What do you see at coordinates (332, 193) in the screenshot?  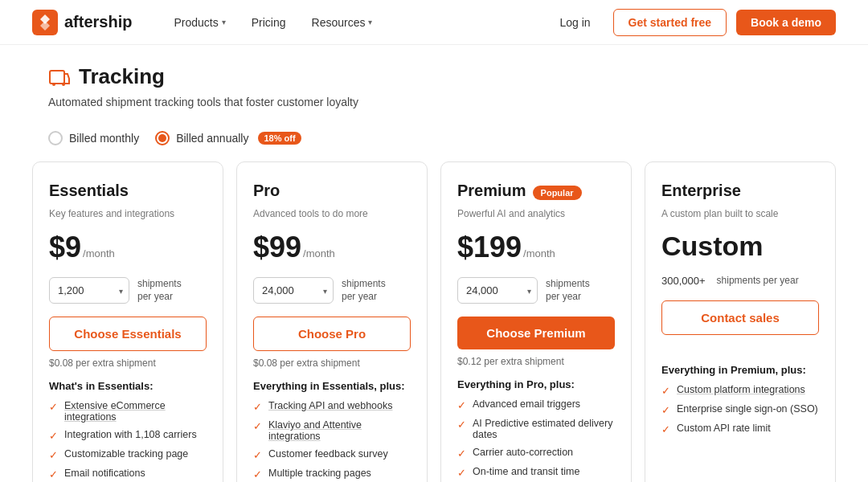 I see `pro-title-row: Pro` at bounding box center [332, 193].